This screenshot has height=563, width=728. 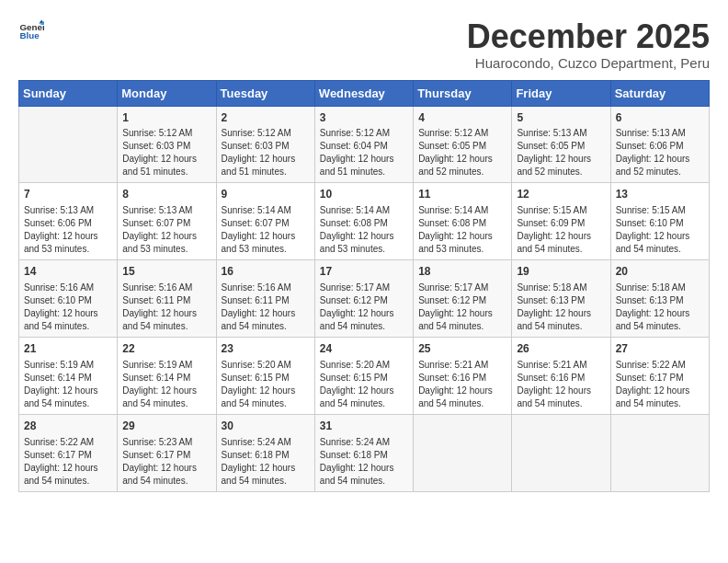 I want to click on day-number: 28, so click(x=68, y=427).